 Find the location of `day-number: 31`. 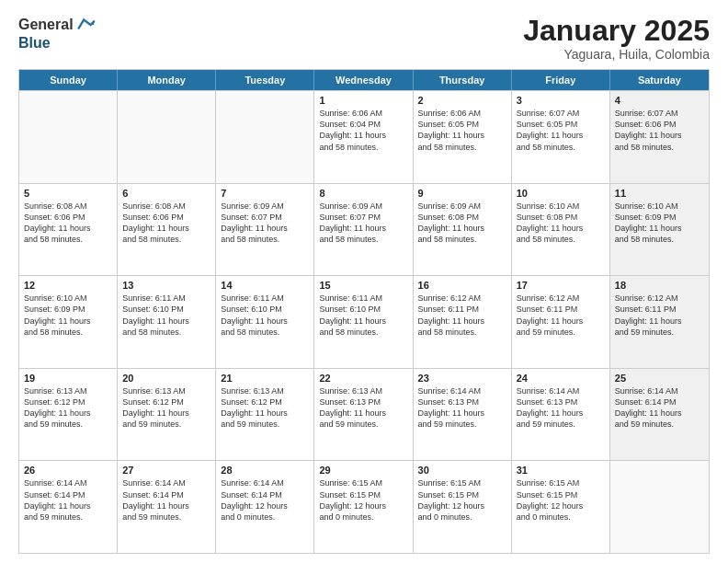

day-number: 31 is located at coordinates (561, 470).